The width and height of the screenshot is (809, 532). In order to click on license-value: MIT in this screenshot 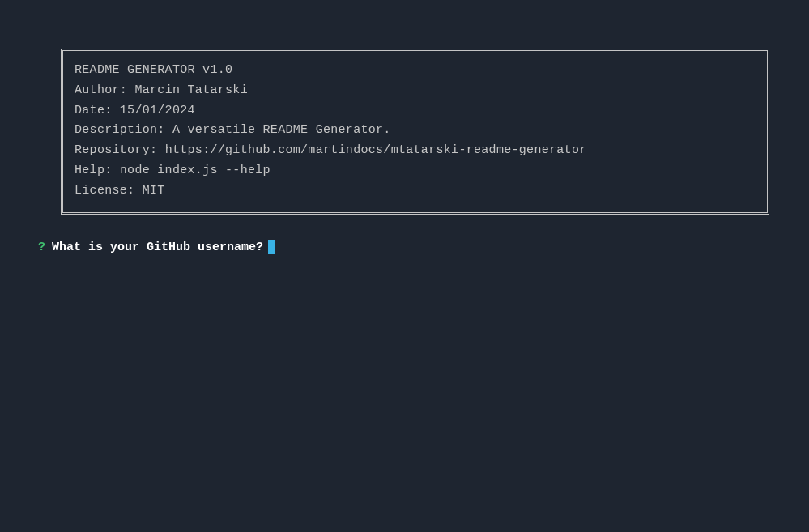, I will do `click(154, 191)`.